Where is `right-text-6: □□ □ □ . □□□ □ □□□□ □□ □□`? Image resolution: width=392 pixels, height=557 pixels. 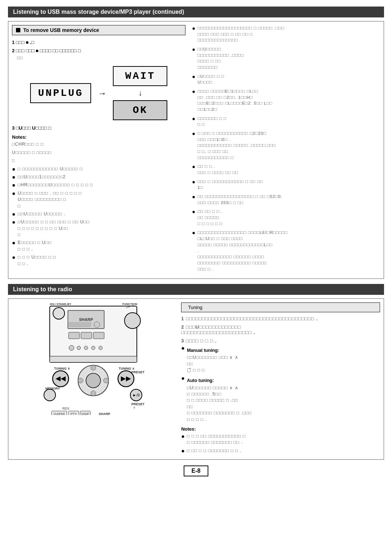 right-text-6: □□ □ □ . □□□ □ □□□□ □□ □□ is located at coordinates (218, 169).